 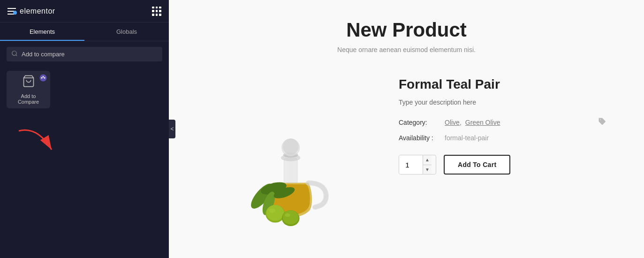 I want to click on tag-icon, so click(x=602, y=122).